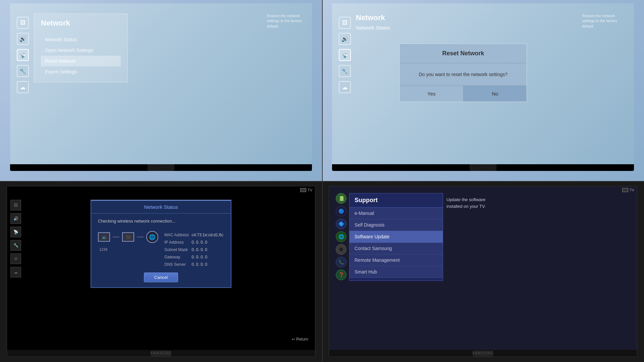 This screenshot has width=644, height=362. What do you see at coordinates (632, 190) in the screenshot?
I see `br-tv-label: TV` at bounding box center [632, 190].